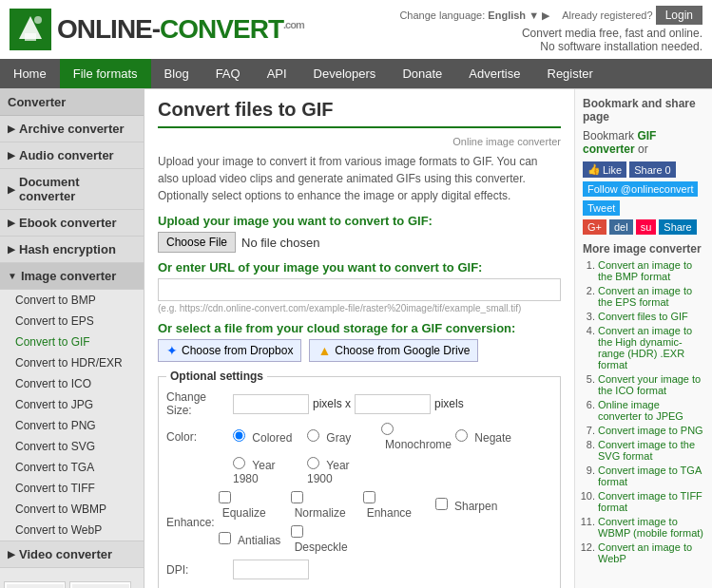  I want to click on sidebar-section-archive: ▶Archive converter, so click(72, 129).